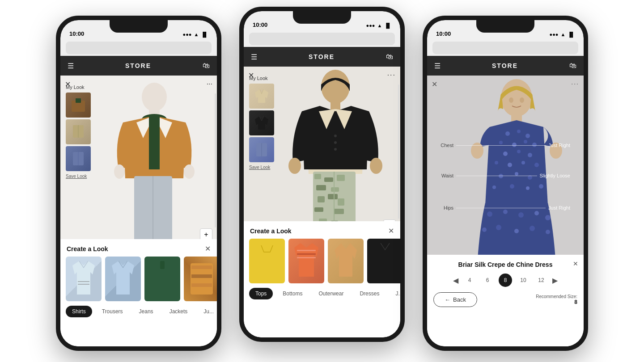  Describe the element at coordinates (88, 249) in the screenshot. I see `create-look-title: Create a Look` at that location.